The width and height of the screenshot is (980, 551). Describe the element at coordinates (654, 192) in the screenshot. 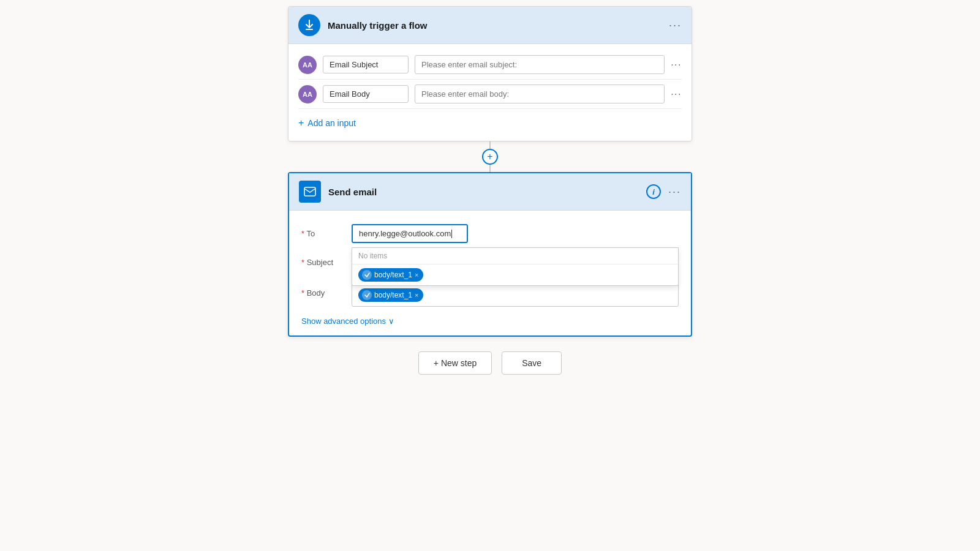

I see `send-email-info-button: i` at that location.